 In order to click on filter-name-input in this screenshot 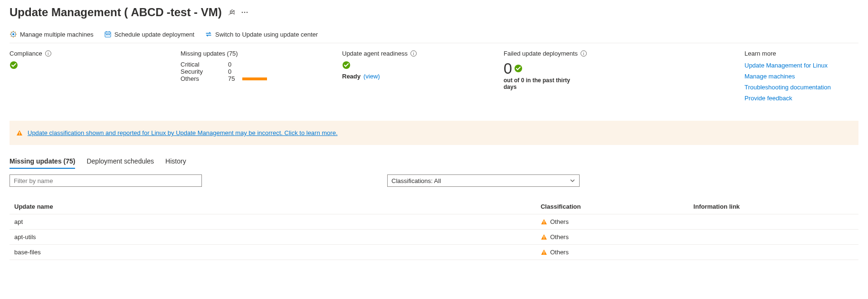, I will do `click(105, 181)`.